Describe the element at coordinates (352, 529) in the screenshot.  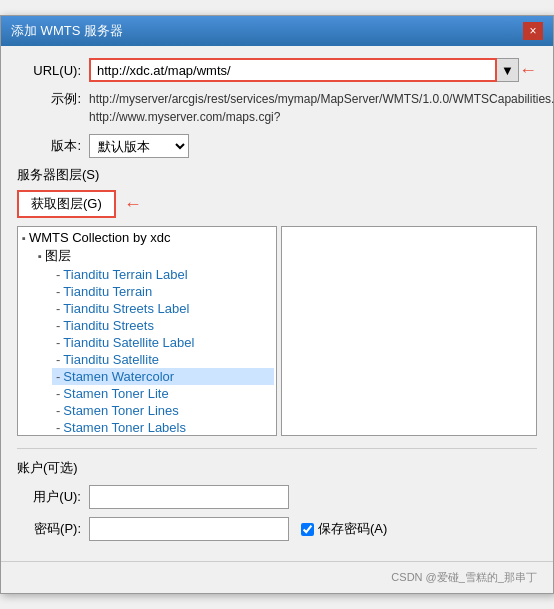
I see `save-password-text: 保存密码(A)` at that location.